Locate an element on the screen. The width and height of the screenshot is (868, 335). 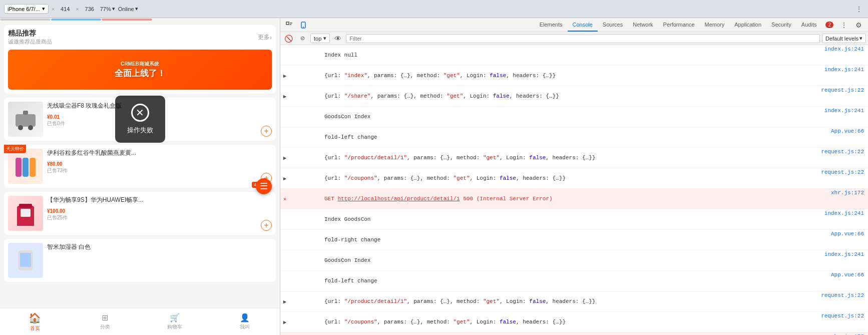
line-source-12: App.vue:66 is located at coordinates (847, 281).